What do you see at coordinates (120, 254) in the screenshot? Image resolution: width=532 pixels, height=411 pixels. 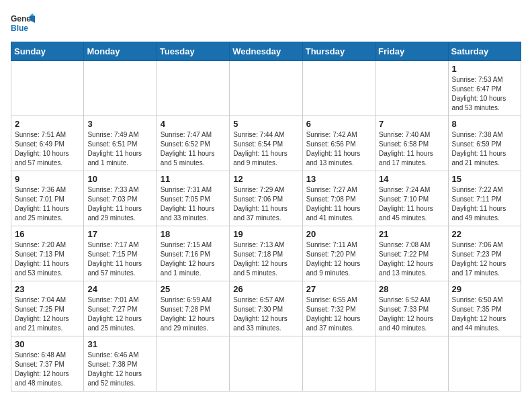 I see `calendar-cell: 17Sunrise: 7:17 AM Sunset: 7:15 PM Dayli…` at bounding box center [120, 254].